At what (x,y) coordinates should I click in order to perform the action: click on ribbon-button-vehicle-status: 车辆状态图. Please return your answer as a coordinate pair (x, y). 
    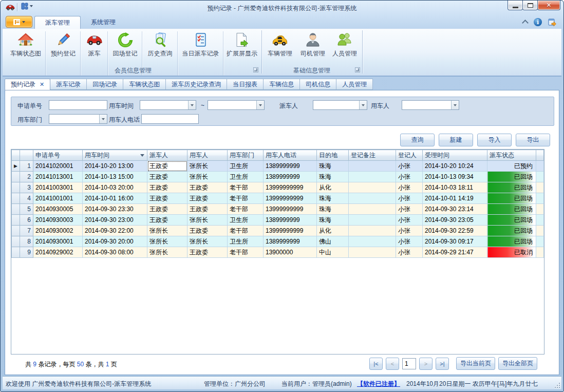
    Looking at the image, I should click on (26, 47).